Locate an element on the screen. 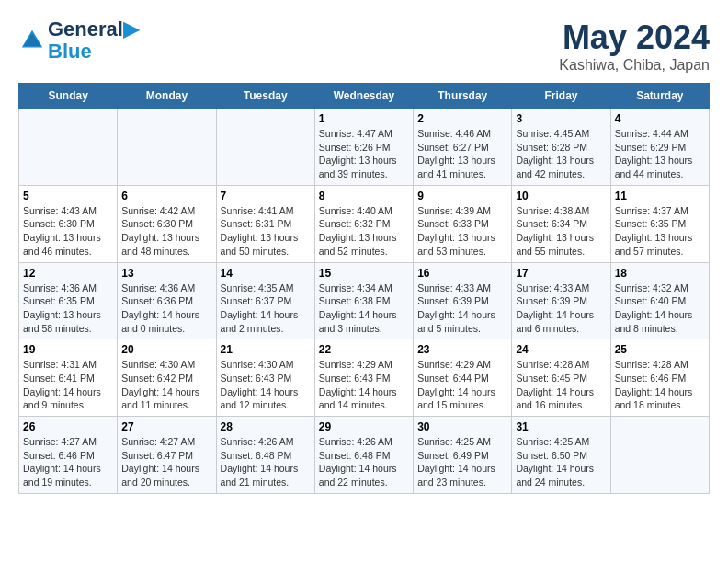 This screenshot has width=728, height=563. day-number: 3 is located at coordinates (561, 119).